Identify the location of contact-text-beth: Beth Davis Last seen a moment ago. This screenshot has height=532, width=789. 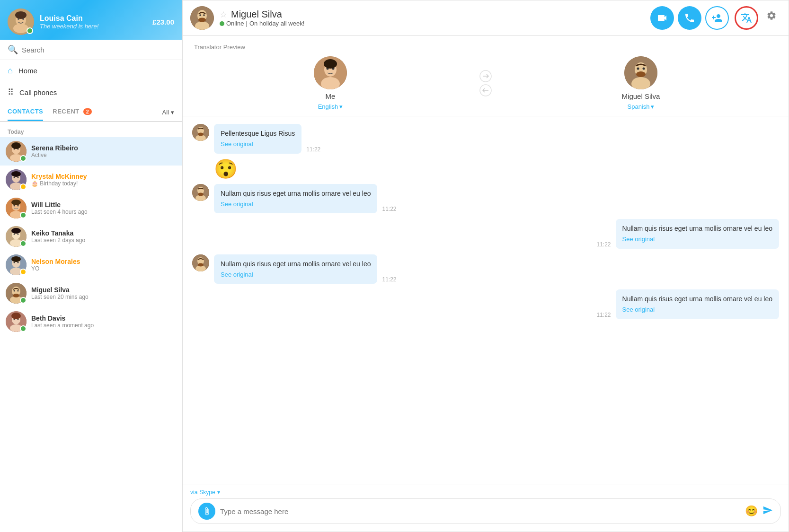
(104, 322).